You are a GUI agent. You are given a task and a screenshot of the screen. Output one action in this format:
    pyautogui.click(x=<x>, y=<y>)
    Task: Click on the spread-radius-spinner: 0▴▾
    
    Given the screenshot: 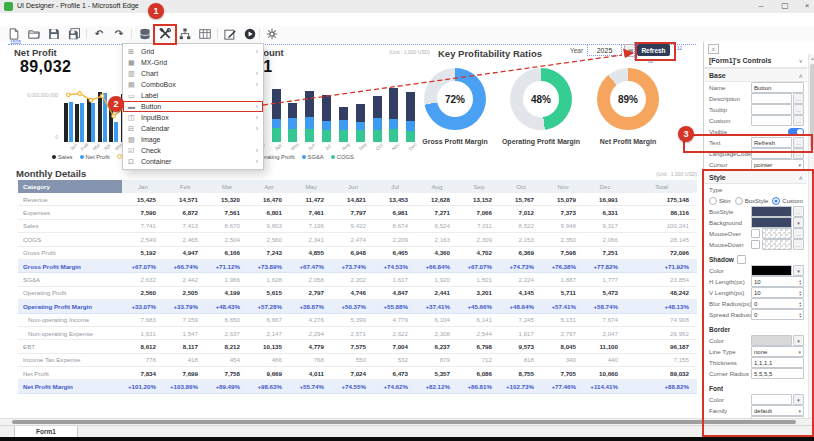 What is the action you would take?
    pyautogui.click(x=778, y=314)
    